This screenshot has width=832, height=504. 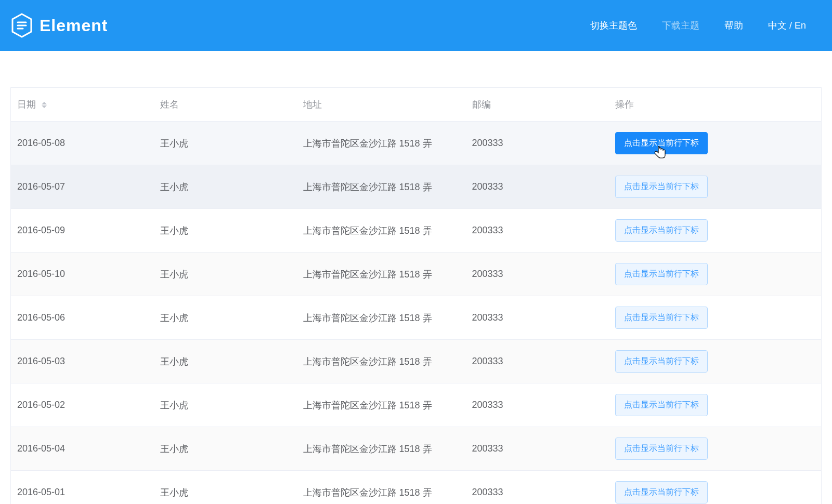 I want to click on cell-date: 2016-05-04, so click(x=82, y=449).